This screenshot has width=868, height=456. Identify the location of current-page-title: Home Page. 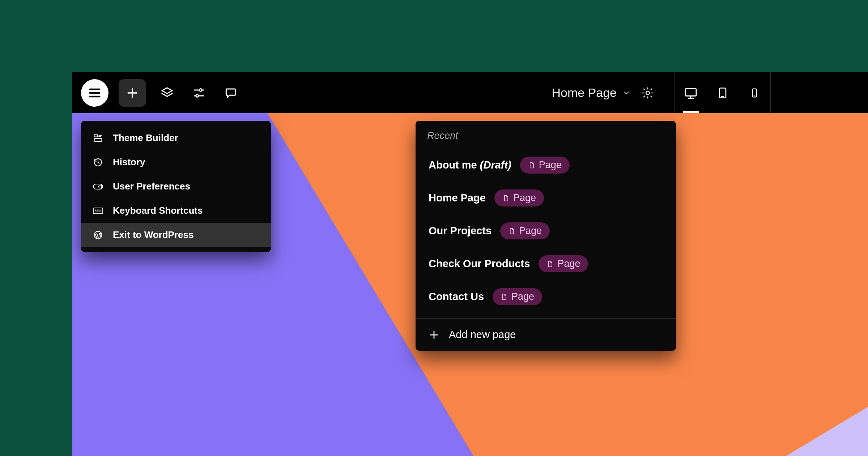
(584, 93).